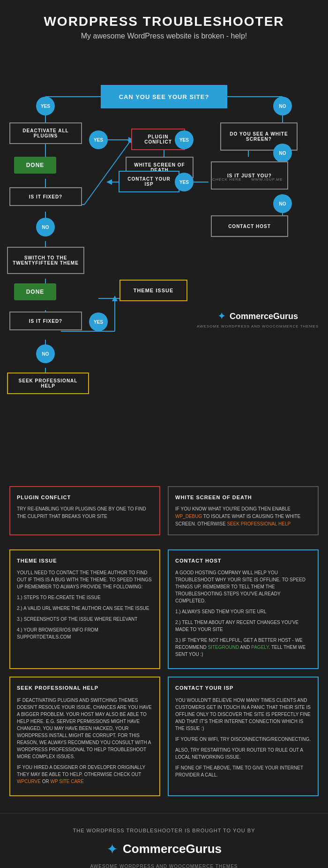 The height and width of the screenshot is (868, 328). I want to click on no-circle-right: NO, so click(283, 106).